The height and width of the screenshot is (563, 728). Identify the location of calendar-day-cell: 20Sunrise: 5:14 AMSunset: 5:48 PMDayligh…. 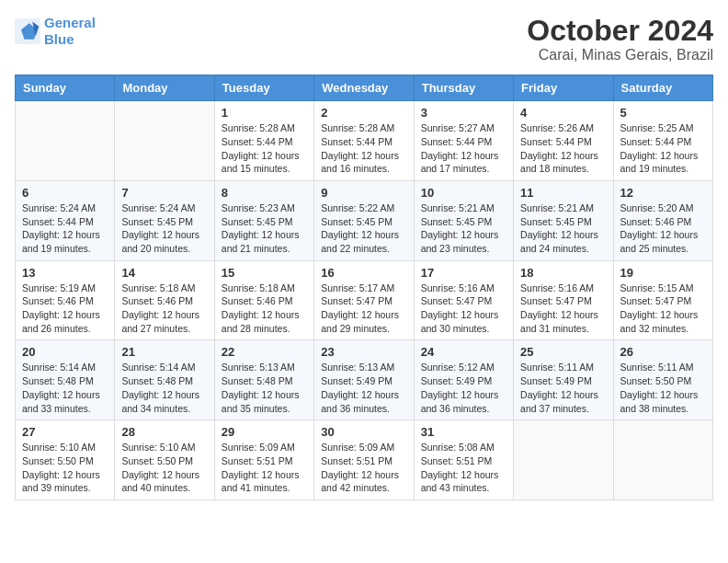
(65, 381).